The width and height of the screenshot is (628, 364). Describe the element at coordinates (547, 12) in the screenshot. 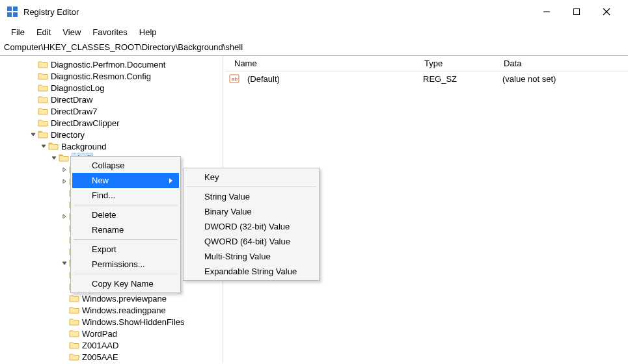

I see `minimize-button` at that location.